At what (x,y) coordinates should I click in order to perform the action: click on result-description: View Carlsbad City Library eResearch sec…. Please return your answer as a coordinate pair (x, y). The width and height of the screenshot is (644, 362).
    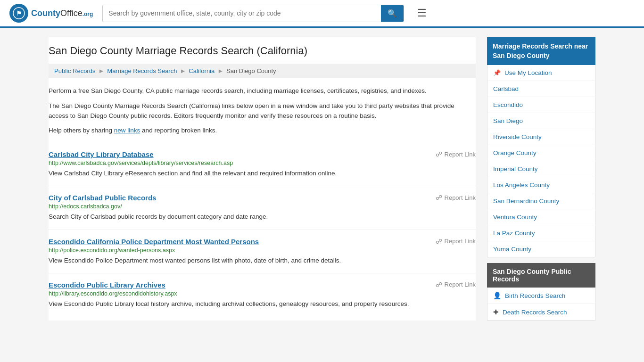
    Looking at the image, I should click on (262, 173).